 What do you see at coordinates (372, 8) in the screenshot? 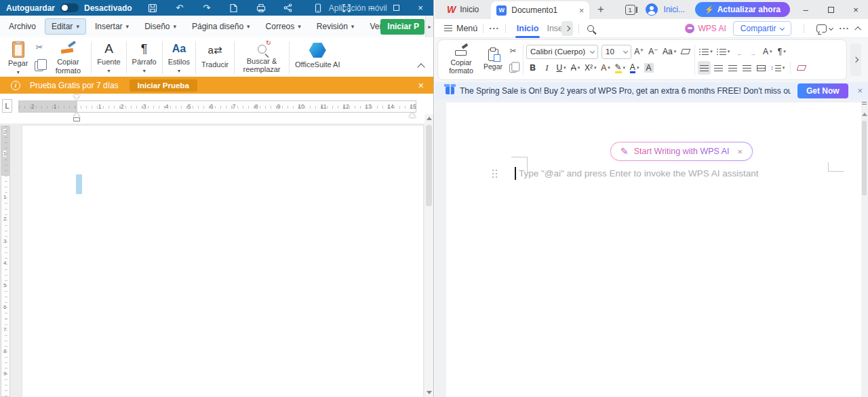
I see `minimize-button: –` at bounding box center [372, 8].